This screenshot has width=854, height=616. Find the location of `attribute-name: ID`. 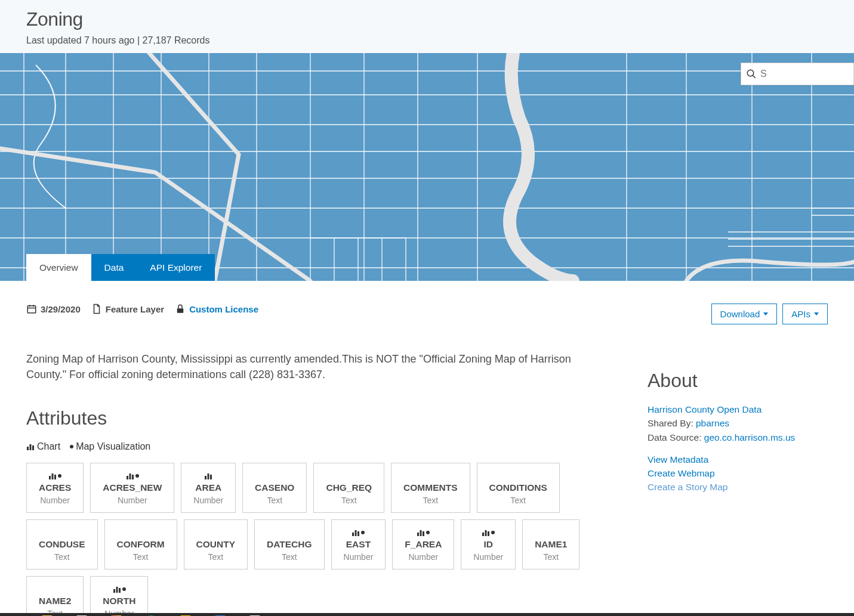

attribute-name: ID is located at coordinates (489, 544).